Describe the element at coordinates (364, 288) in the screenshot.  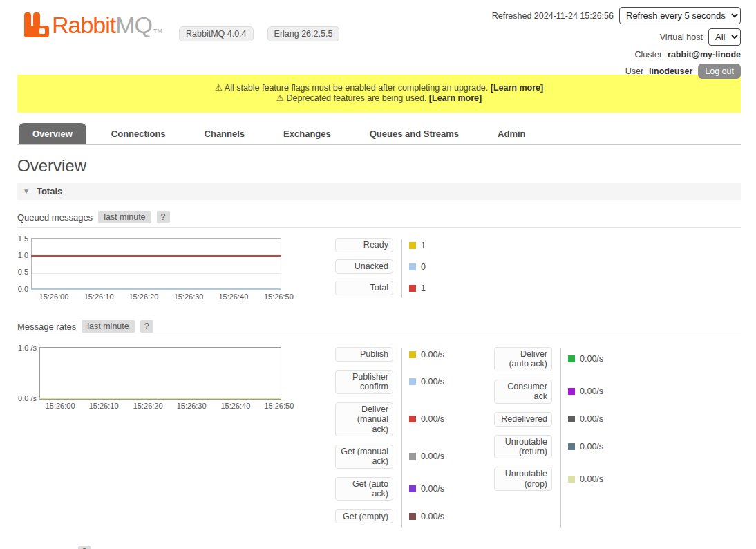
I see `legend-toggle-total: Total` at that location.